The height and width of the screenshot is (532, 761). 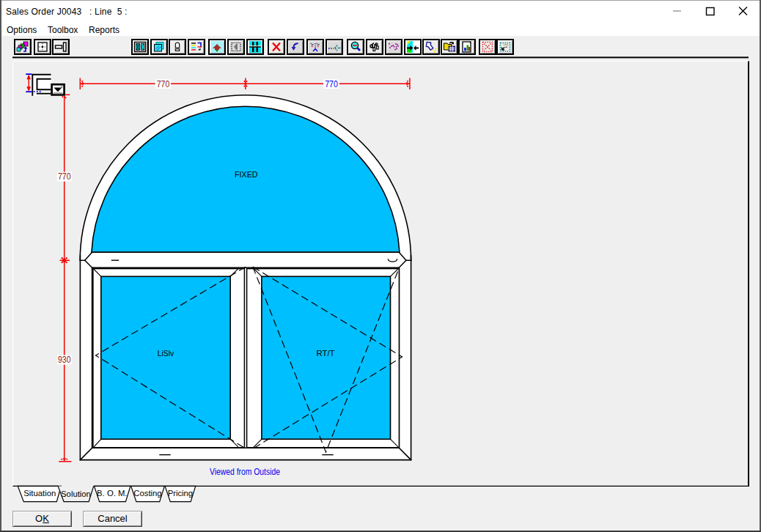 I want to click on svg-text: FIXED, so click(x=246, y=174).